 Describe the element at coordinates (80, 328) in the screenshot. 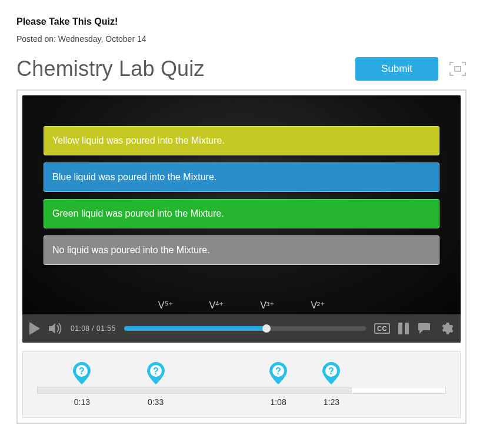

I see `time-current: 01:08` at that location.